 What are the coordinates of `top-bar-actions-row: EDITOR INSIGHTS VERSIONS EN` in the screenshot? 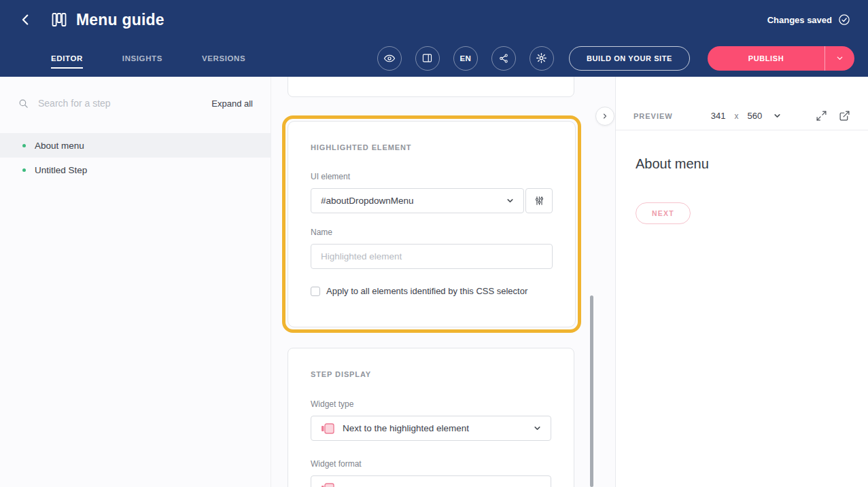 It's located at (434, 58).